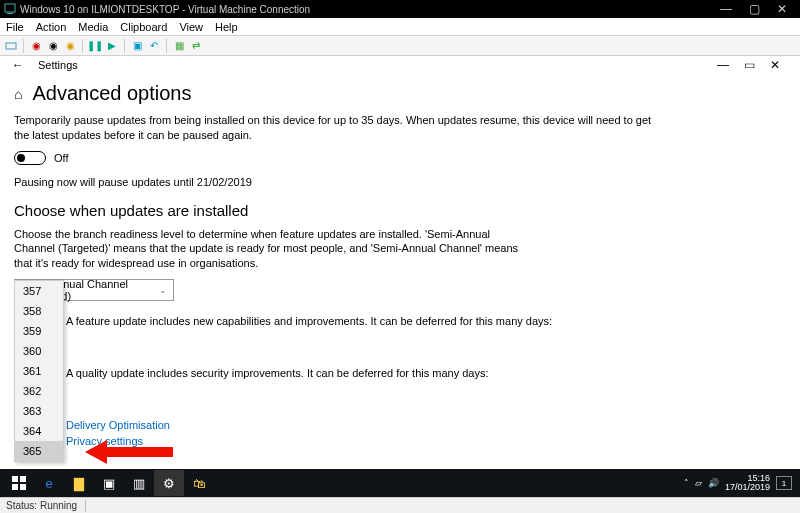  What do you see at coordinates (42, 506) in the screenshot?
I see `status-text: Status: Running` at bounding box center [42, 506].